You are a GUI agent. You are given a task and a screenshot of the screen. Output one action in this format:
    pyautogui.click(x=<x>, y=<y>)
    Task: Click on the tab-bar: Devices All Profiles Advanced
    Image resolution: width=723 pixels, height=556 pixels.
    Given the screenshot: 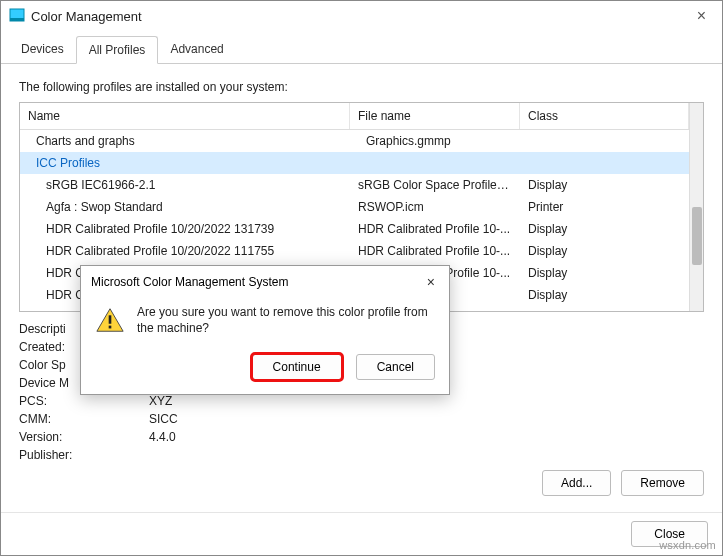 What is the action you would take?
    pyautogui.click(x=362, y=50)
    